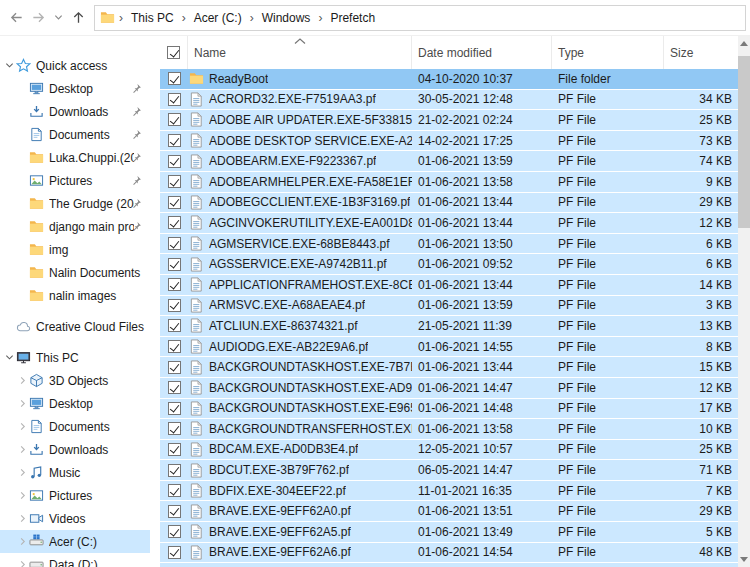  Describe the element at coordinates (482, 52) in the screenshot. I see `column-header-date-modified: Date modified` at that location.